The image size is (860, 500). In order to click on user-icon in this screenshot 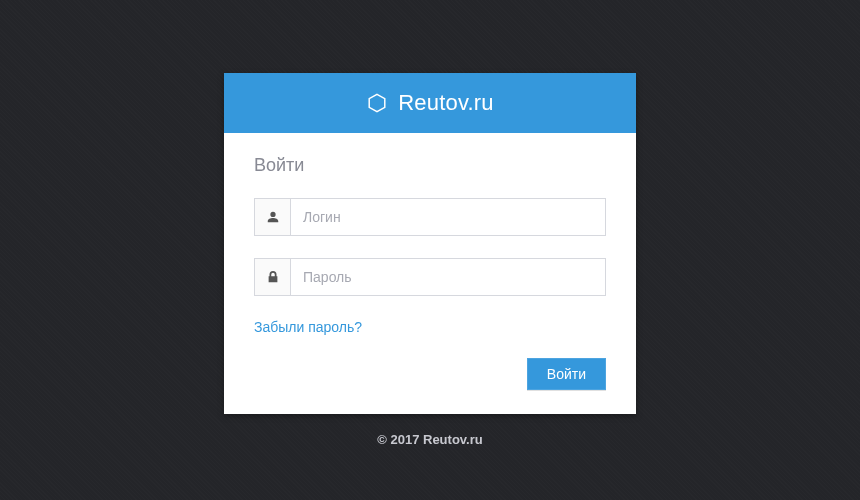, I will do `click(273, 217)`.